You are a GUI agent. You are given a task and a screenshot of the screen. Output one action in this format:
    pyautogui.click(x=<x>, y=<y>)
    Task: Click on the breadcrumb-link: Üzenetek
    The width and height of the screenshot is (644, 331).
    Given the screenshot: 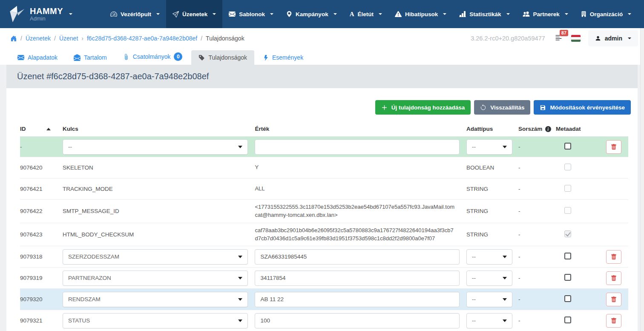 What is the action you would take?
    pyautogui.click(x=38, y=38)
    